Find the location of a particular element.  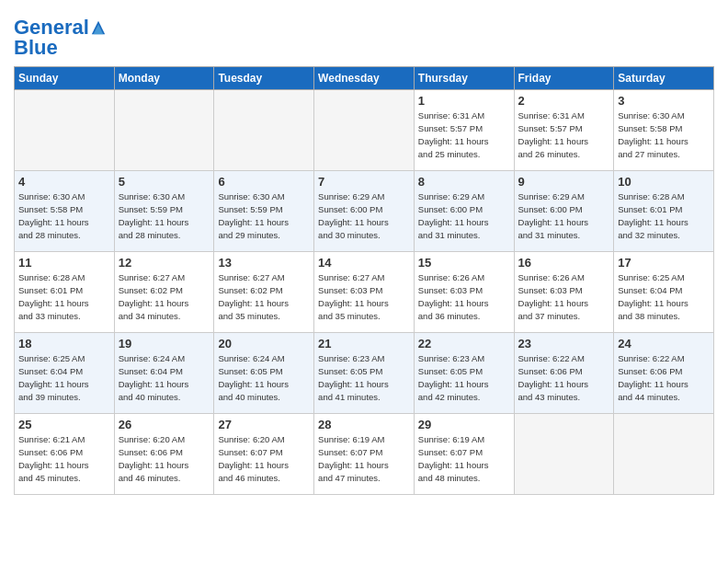

weekday-header: Thursday is located at coordinates (463, 79).